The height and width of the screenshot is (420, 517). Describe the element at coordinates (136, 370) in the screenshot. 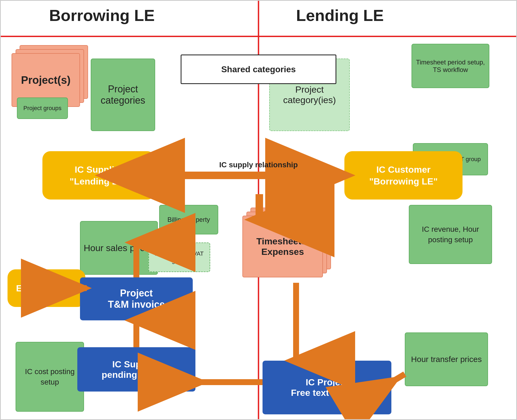

I see `ic-supplier-pending-box: IC Supplier pending invoice` at that location.